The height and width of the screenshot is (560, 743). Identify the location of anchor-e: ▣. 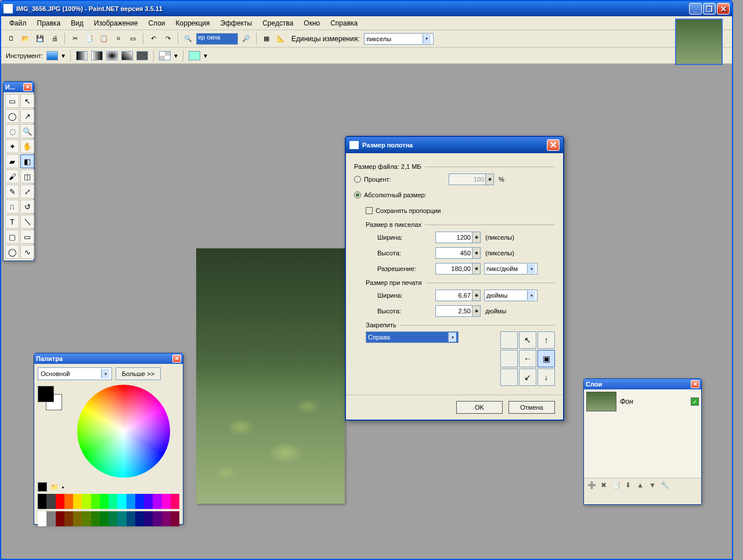
(546, 359).